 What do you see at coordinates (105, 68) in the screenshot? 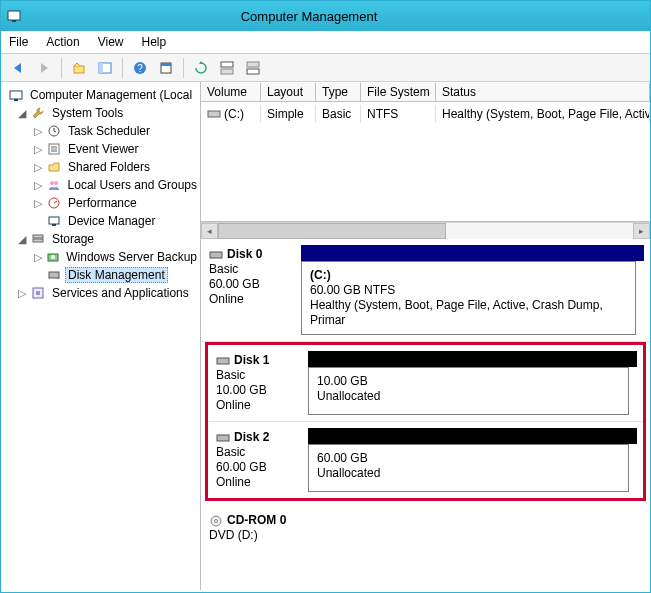
I see `show-hide-console-tree-button` at bounding box center [105, 68].